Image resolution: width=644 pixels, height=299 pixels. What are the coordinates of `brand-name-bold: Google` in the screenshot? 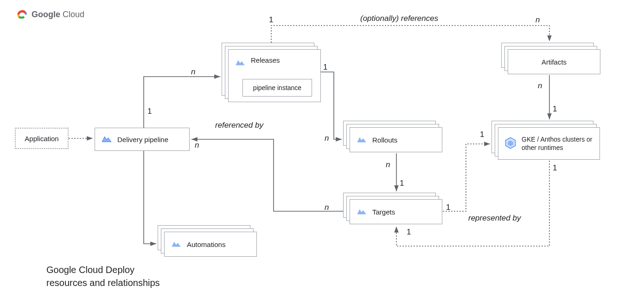 It's located at (46, 14).